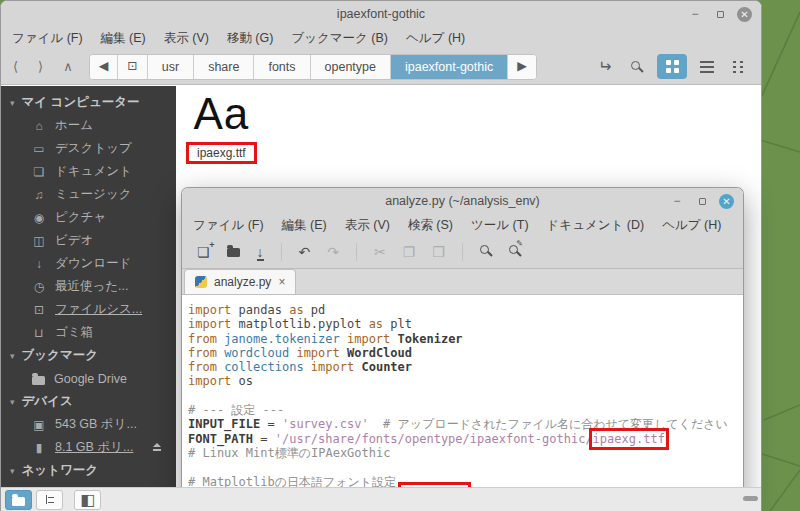 The height and width of the screenshot is (511, 800). Describe the element at coordinates (88, 378) in the screenshot. I see `sidebar-item: Google Drive` at that location.